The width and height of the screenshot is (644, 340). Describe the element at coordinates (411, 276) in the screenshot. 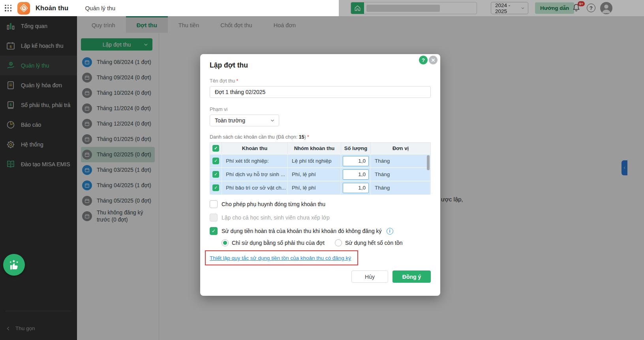

I see `ok-button: Đồng ý` at that location.